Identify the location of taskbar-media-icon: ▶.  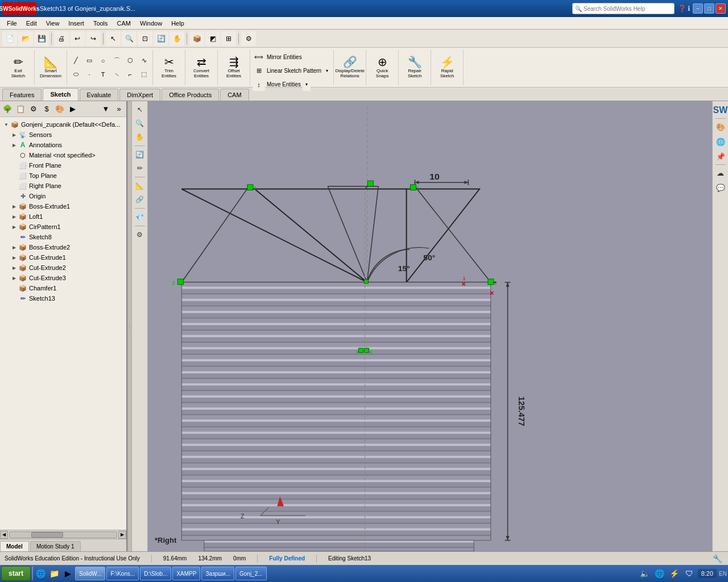
(68, 573).